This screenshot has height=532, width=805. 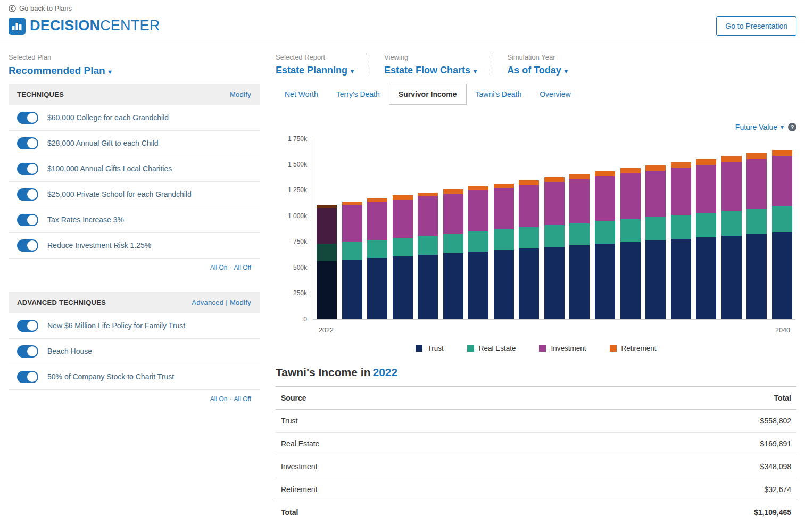 I want to click on total-row-label: Total, so click(x=289, y=512).